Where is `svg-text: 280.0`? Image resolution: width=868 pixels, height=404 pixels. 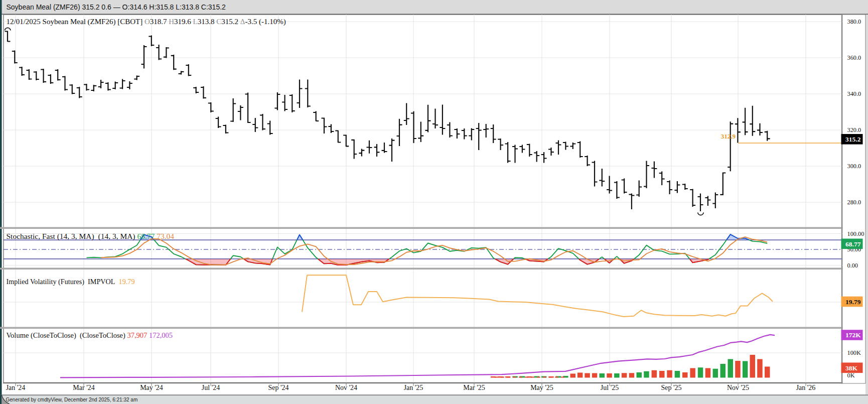
svg-text: 280.0 is located at coordinates (854, 202).